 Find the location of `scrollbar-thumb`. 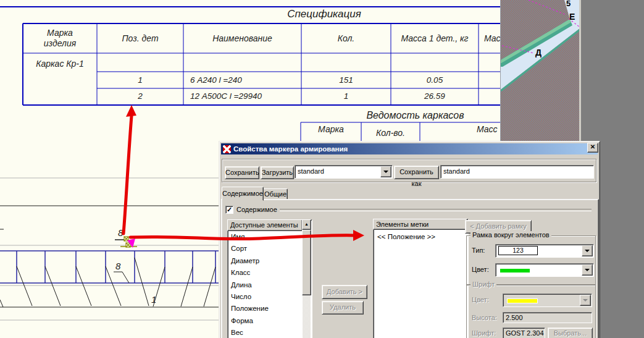

scrollbar-thumb is located at coordinates (306, 263).